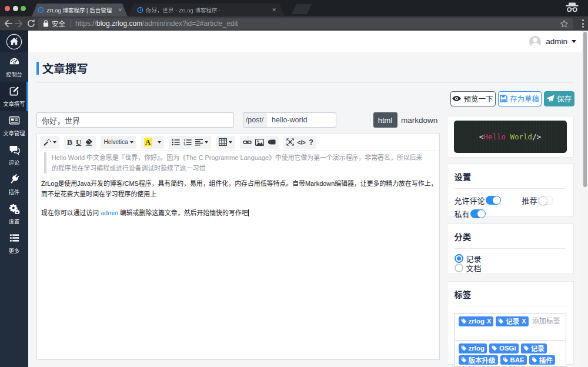 The width and height of the screenshot is (588, 367). What do you see at coordinates (512, 321) in the screenshot?
I see `selected-tag-chip: 记录 X` at bounding box center [512, 321].